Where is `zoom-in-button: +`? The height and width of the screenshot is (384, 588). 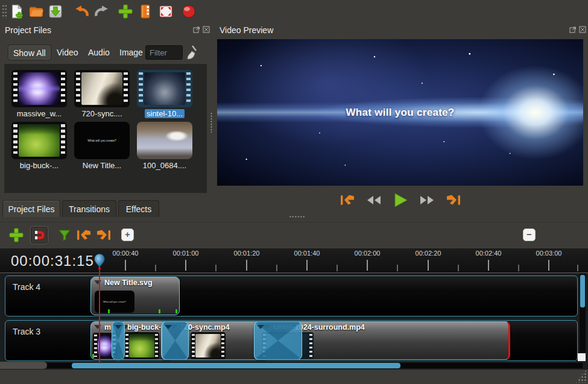
zoom-in-button: + is located at coordinates (128, 235).